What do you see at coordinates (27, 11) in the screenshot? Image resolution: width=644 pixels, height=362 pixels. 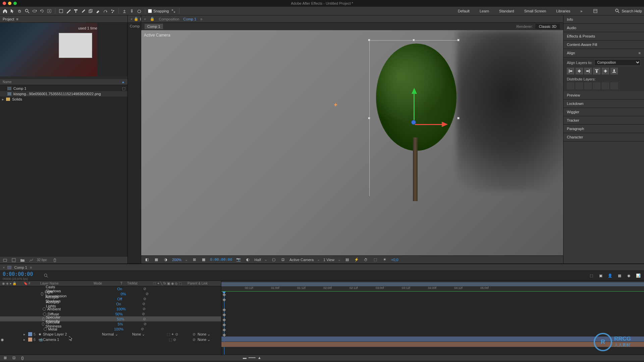 I see `zoom-tool-icon` at bounding box center [27, 11].